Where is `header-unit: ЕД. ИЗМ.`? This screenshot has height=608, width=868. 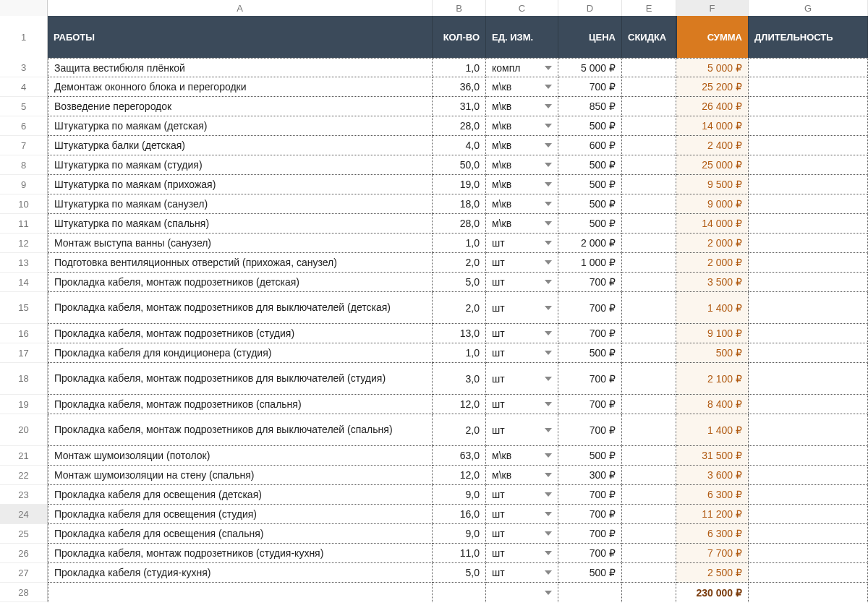 header-unit: ЕД. ИЗМ. is located at coordinates (522, 37).